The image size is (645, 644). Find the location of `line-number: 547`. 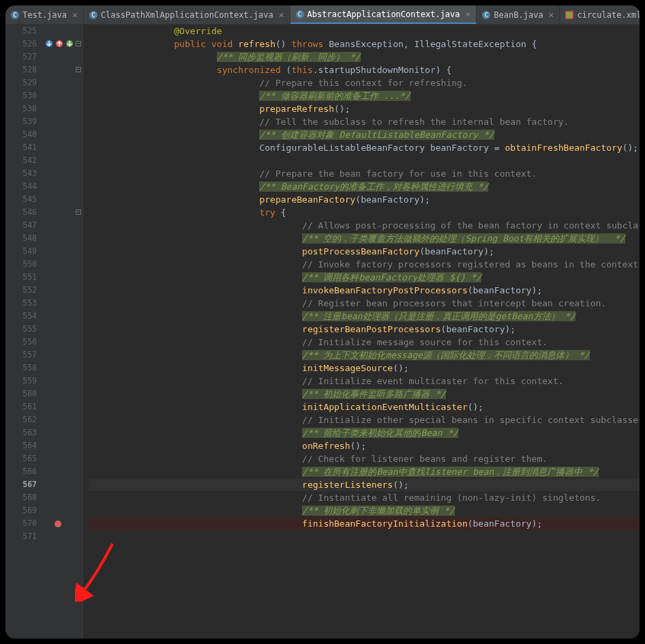

line-number: 547 is located at coordinates (25, 225).